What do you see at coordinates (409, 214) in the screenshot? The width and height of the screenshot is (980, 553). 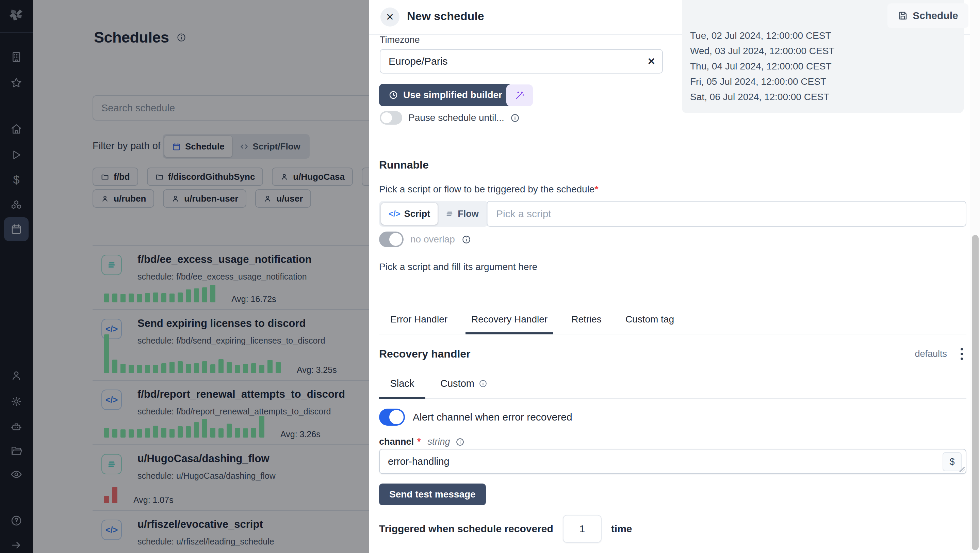 I see `script-option: </> Script` at bounding box center [409, 214].